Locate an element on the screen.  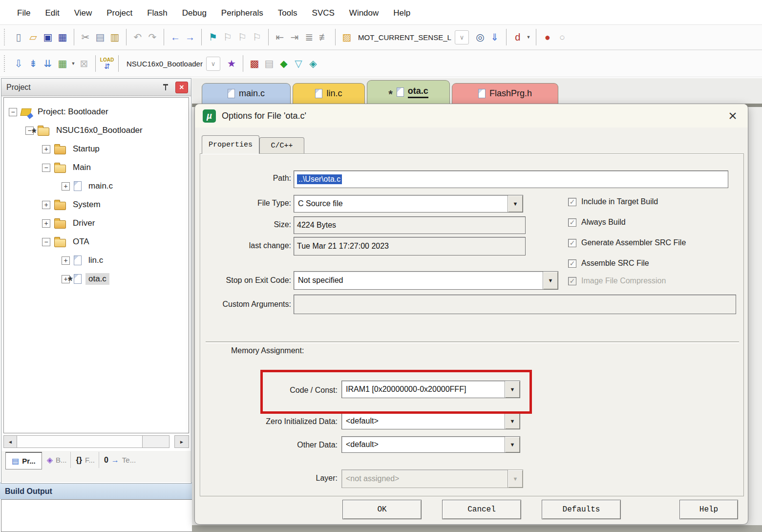
translate-icon: ⇩ is located at coordinates (19, 64).